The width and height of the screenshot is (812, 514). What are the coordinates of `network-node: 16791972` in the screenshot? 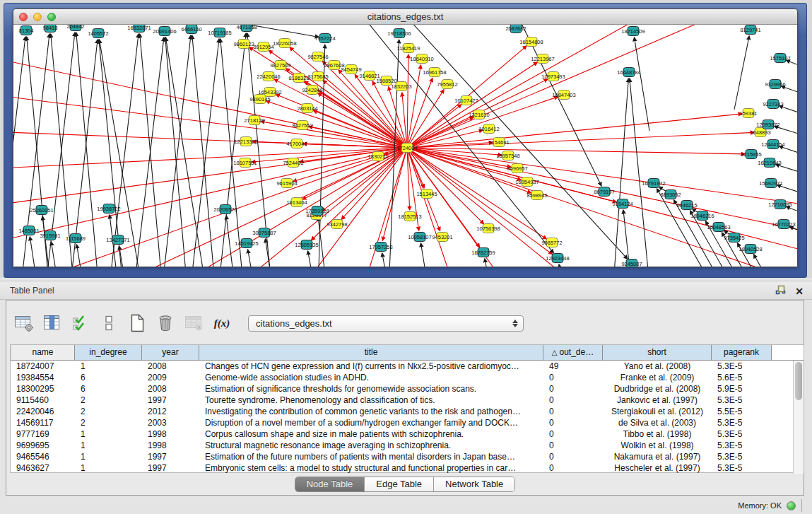 It's located at (653, 184).